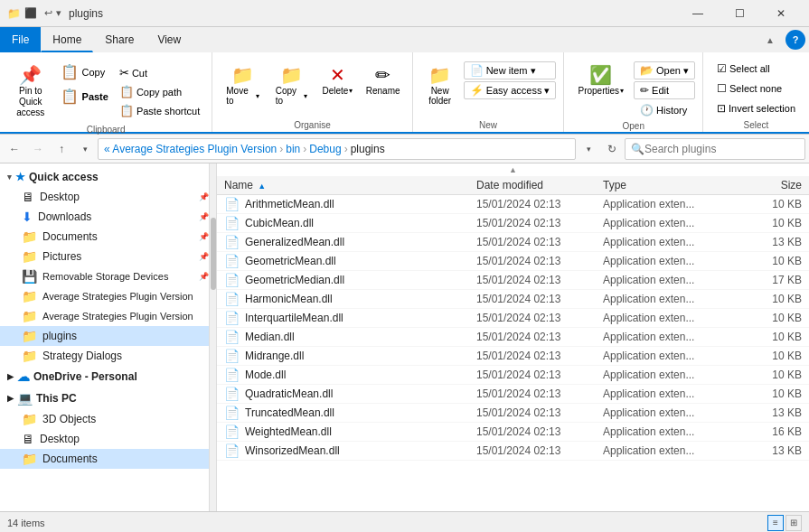 This screenshot has height=532, width=809. What do you see at coordinates (775, 185) in the screenshot?
I see `col-size-header: Size` at bounding box center [775, 185].